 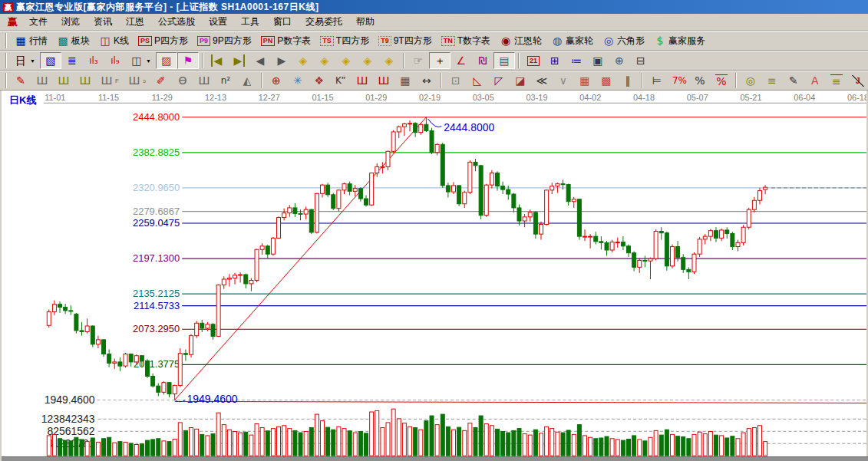 What do you see at coordinates (38, 21) in the screenshot?
I see `menu-item-0: 文件` at bounding box center [38, 21].